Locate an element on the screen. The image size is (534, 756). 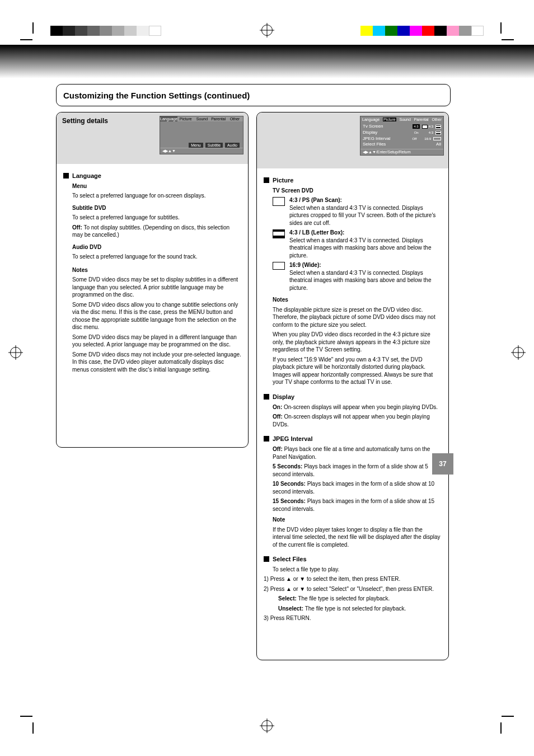
page-gradient is located at coordinates (267, 62).